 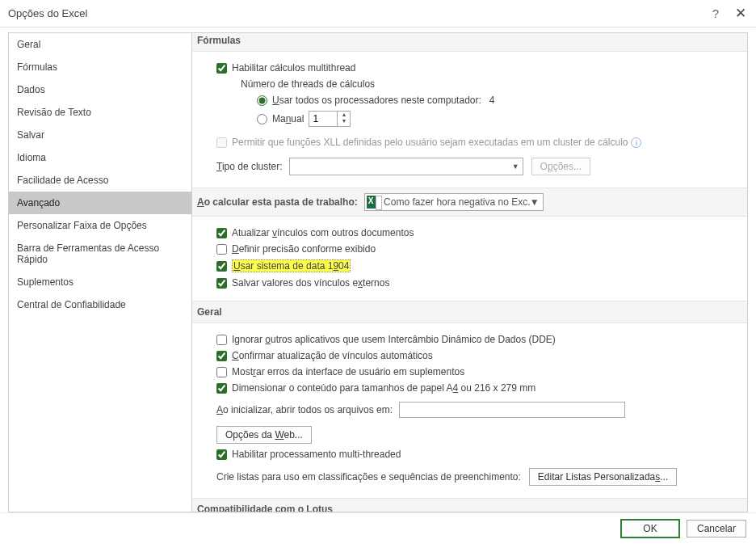 What do you see at coordinates (430, 142) in the screenshot?
I see `xll-cluster-label: Permitir que funções XLL definidas pelo …` at bounding box center [430, 142].